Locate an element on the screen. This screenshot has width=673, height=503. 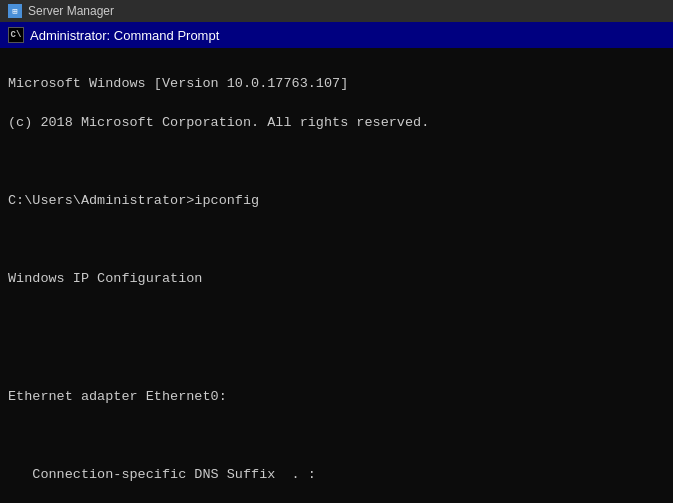
cmd-title-bar: C\ Administrator: Command Prompt is located at coordinates (336, 35).